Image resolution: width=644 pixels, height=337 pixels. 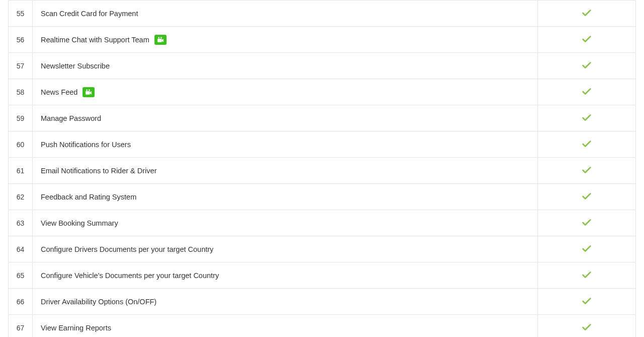 I want to click on feature-content: Scan Credit Card for Payment, so click(x=289, y=14).